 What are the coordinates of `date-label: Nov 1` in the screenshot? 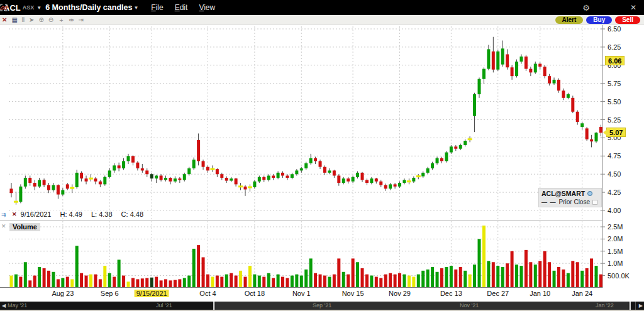 It's located at (302, 293).